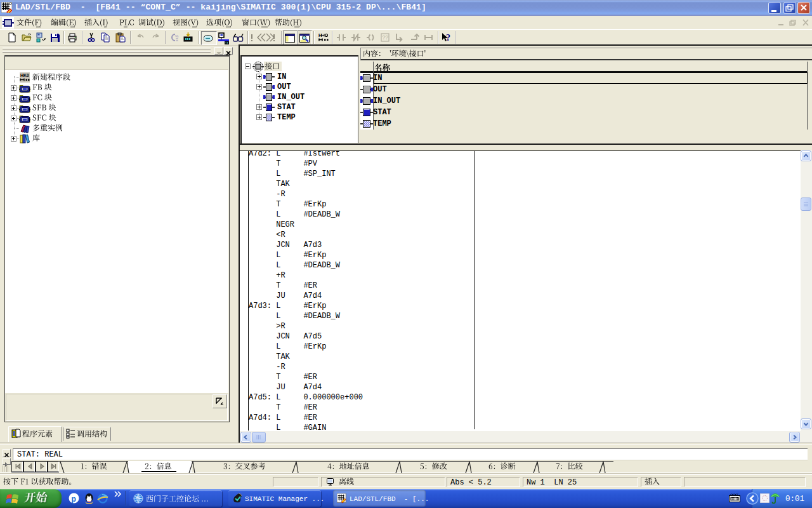 The image size is (812, 508). I want to click on svg-text: p, so click(74, 499).